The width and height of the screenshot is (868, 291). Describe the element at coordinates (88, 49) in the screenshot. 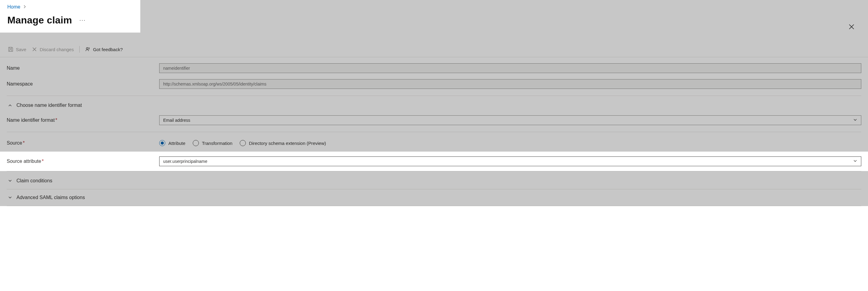

I see `feedback-icon` at that location.